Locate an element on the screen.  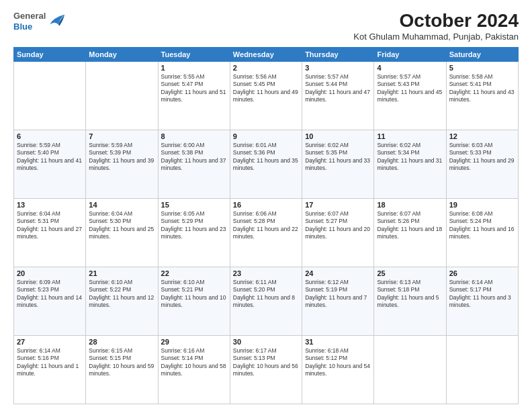
table-row: 13Sunrise: 6:04 AM Sunset: 5:31 PM Dayli… is located at coordinates (50, 232).